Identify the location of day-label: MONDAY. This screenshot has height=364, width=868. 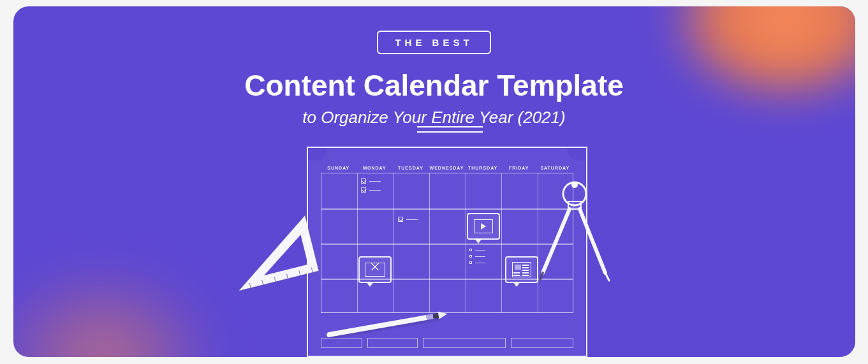
(375, 168).